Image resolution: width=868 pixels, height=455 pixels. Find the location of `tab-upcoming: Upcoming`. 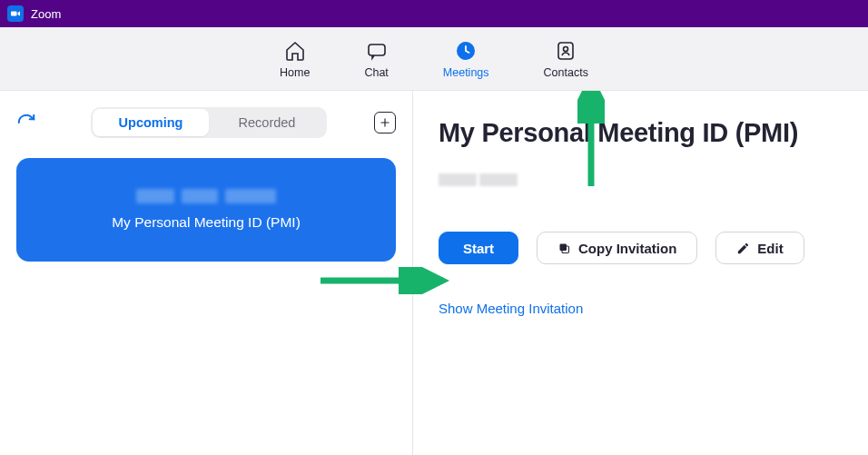

tab-upcoming: Upcoming is located at coordinates (151, 123).